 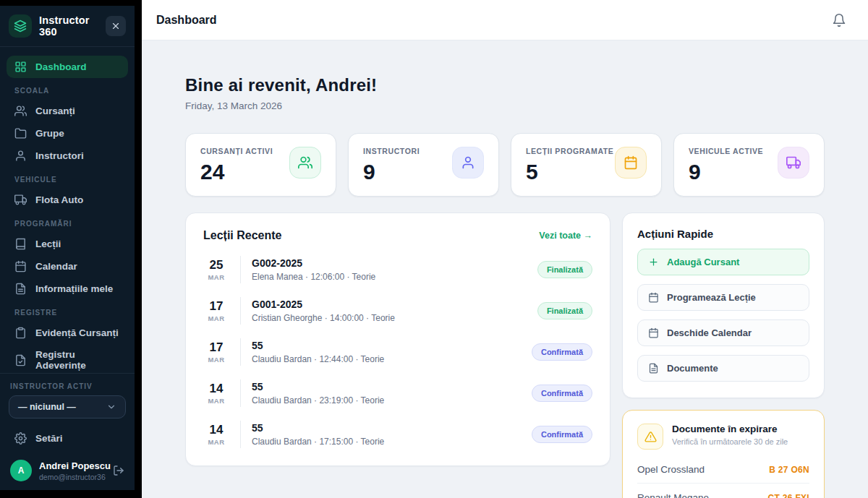 I want to click on expiring-titles: Documente în expirare Verifică în următo…, so click(x=730, y=435).